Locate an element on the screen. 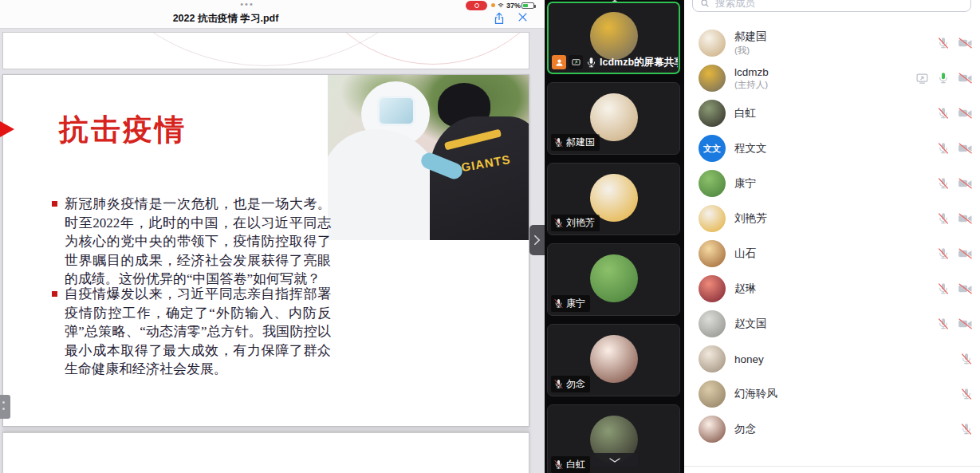  chevron-right-icon is located at coordinates (537, 240).